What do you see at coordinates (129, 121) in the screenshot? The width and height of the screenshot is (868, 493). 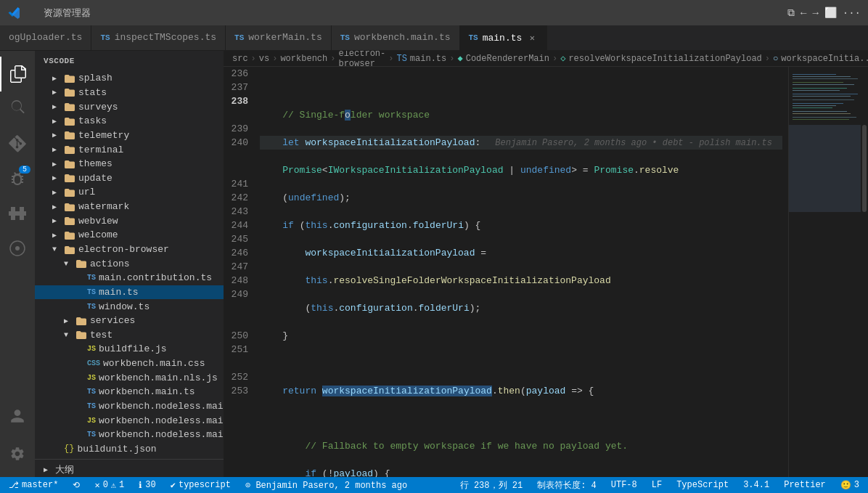 I see `sidebar-item-tasks: ▶ tasks` at bounding box center [129, 121].